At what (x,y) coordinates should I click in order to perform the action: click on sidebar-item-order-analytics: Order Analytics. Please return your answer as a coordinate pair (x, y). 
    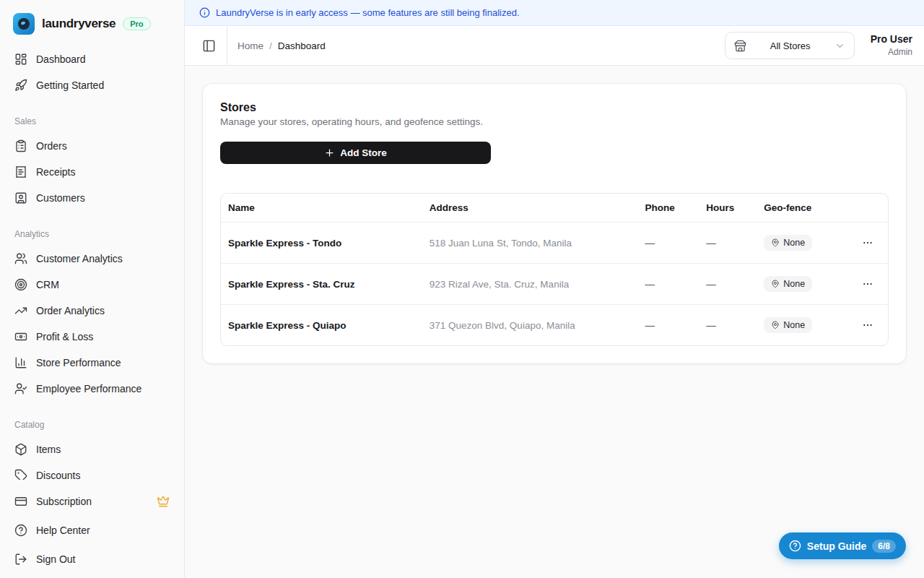
    Looking at the image, I should click on (92, 311).